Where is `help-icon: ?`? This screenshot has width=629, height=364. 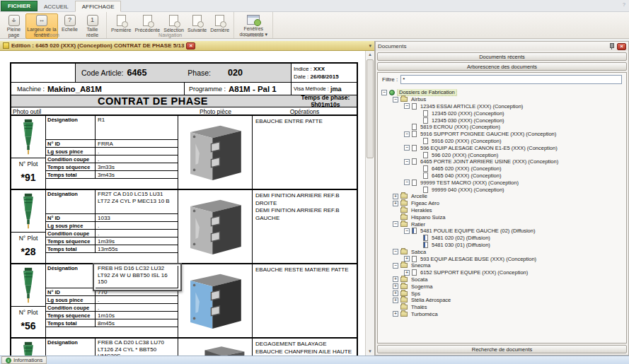
help-icon: ? is located at coordinates (624, 4).